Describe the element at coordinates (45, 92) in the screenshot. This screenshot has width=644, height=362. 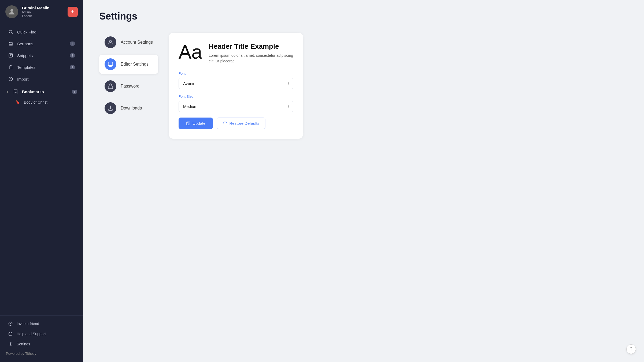
I see `bookmarks-label: Bookmarks` at that location.